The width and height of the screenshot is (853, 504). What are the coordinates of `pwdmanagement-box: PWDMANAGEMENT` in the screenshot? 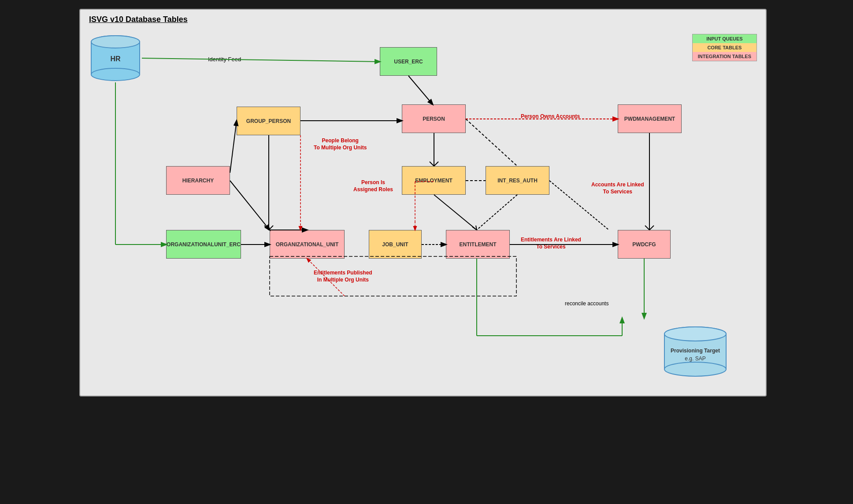 It's located at (649, 119).